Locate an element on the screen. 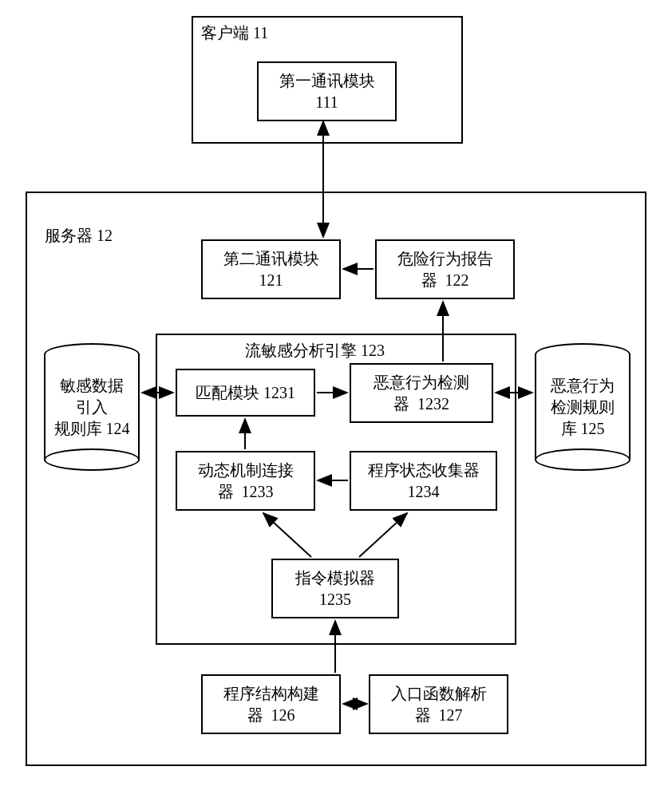 The image size is (672, 798). client-title: 客户端 11 is located at coordinates (235, 34).